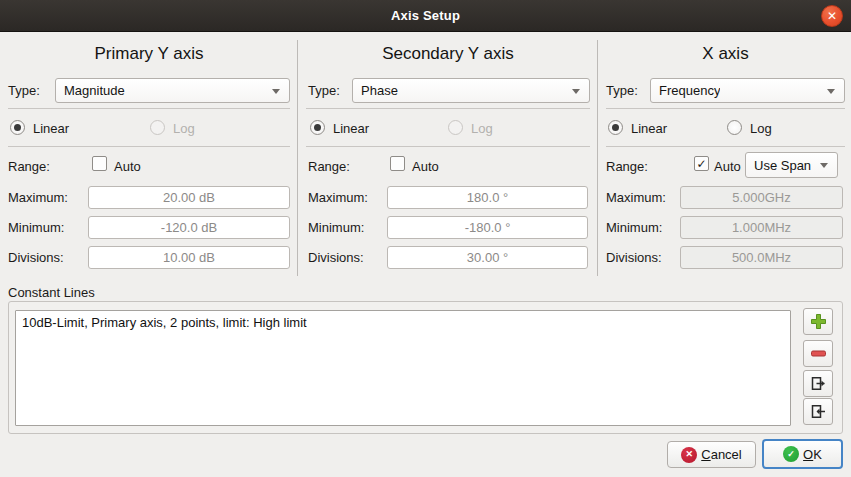 This screenshot has height=477, width=851. I want to click on ok-icon: ✓, so click(791, 454).